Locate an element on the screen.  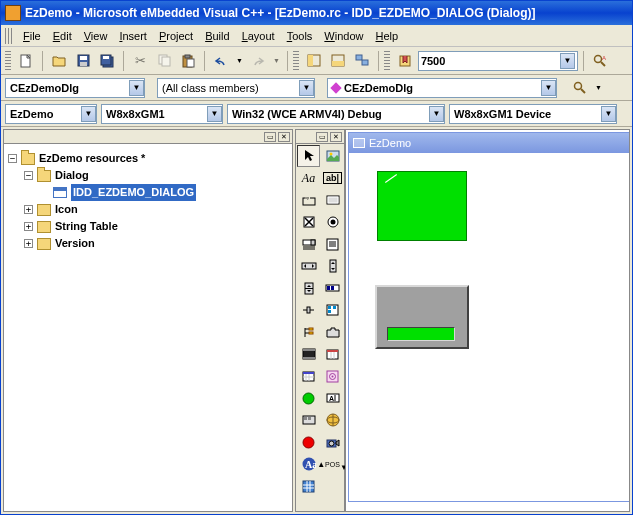
menu-insert: Insert is located at coordinates (133, 36).